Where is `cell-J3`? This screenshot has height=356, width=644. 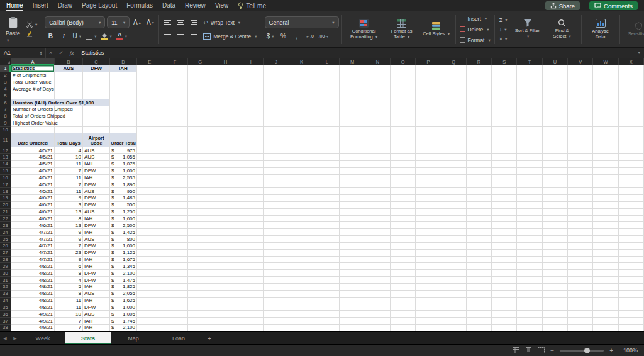 cell-J3 is located at coordinates (276, 83).